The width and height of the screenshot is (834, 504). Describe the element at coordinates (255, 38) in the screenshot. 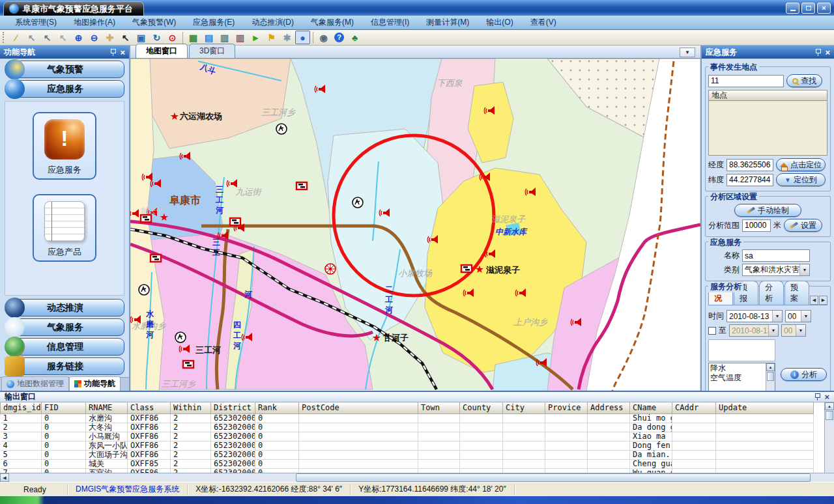

I see `pointer-green-icon: ►` at that location.